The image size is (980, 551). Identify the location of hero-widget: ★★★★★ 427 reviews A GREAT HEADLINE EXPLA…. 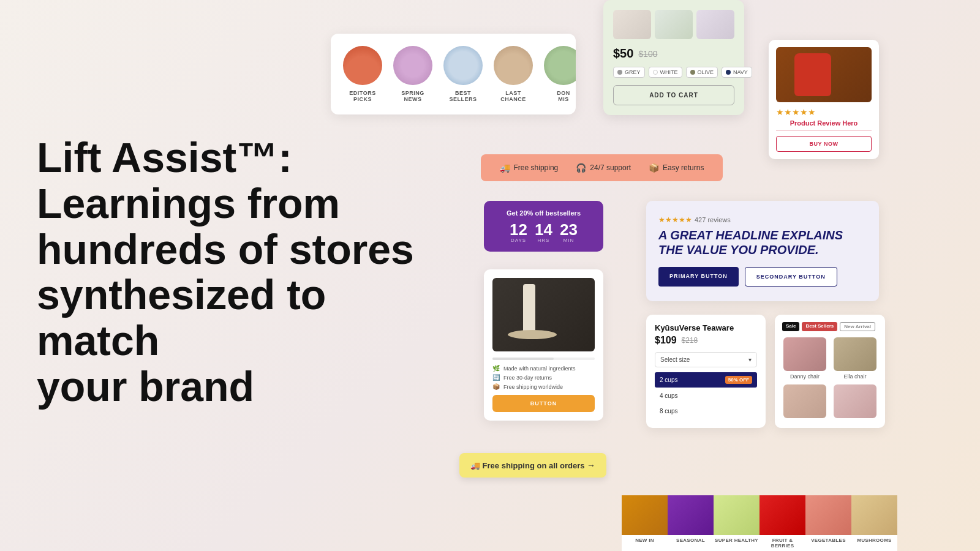
(763, 251).